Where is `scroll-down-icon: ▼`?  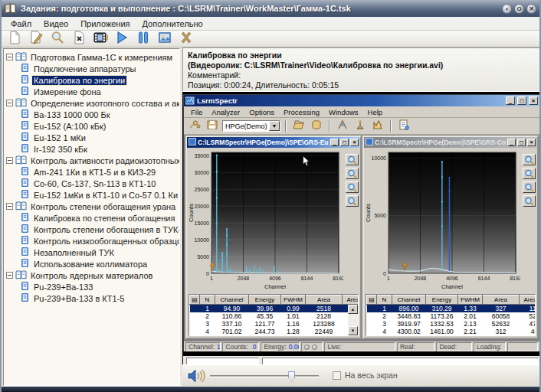
scroll-down-icon: ▼ is located at coordinates (352, 331).